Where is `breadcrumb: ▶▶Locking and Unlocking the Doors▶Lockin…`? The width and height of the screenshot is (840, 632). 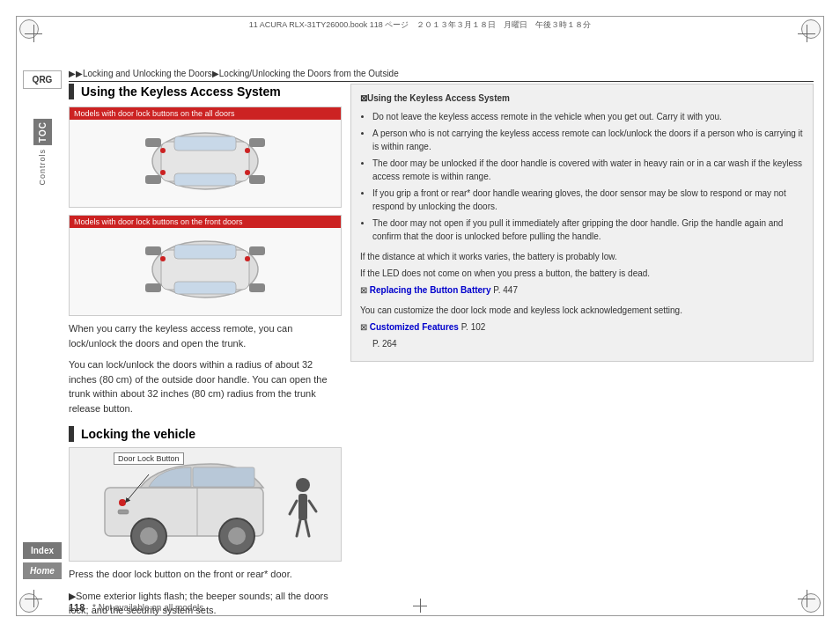 breadcrumb: ▶▶Locking and Unlocking the Doors▶Lockin… is located at coordinates (441, 76).